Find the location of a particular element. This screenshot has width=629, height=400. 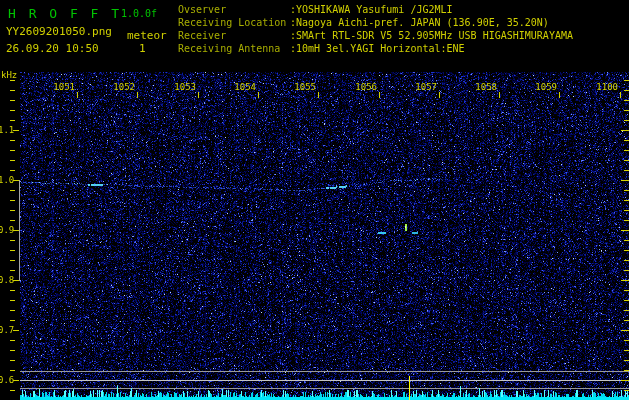

y-tick-label: 0.7 is located at coordinates (7, 330).